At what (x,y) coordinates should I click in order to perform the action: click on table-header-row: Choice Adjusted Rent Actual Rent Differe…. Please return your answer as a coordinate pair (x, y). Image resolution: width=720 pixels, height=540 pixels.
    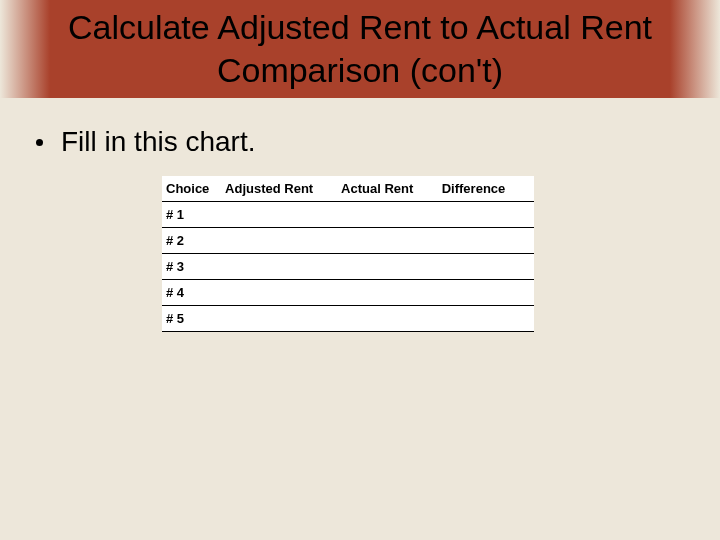
    Looking at the image, I should click on (348, 189).